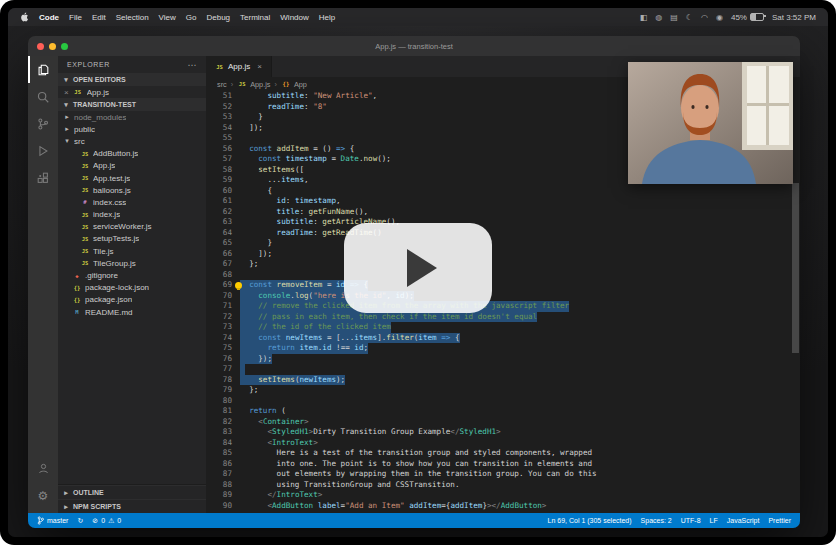  I want to click on breadcrumb-item-app-js: JSApp.js, so click(254, 84).